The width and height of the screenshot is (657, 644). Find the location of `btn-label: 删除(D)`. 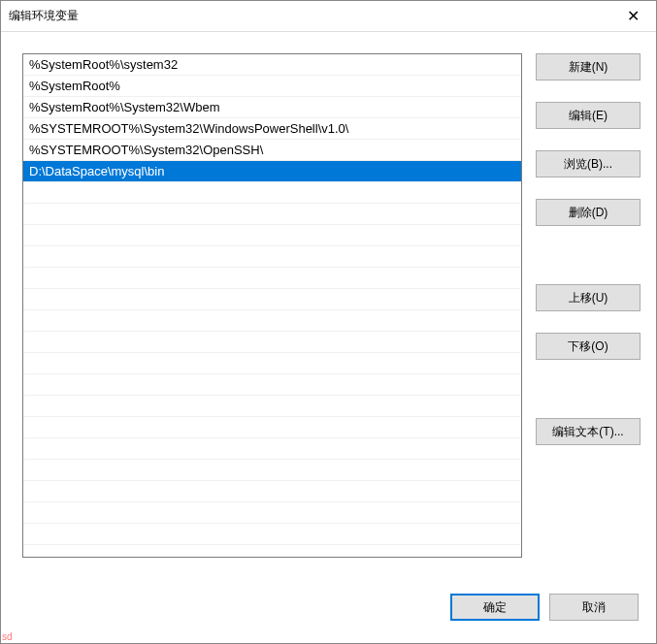

btn-label: 删除(D) is located at coordinates (588, 213).